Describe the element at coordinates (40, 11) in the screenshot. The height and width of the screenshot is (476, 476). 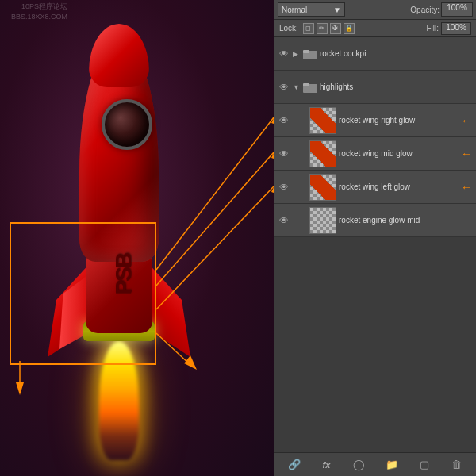
I see `watermark: 10PS程序论坛 BBS.18XX8.COM` at that location.